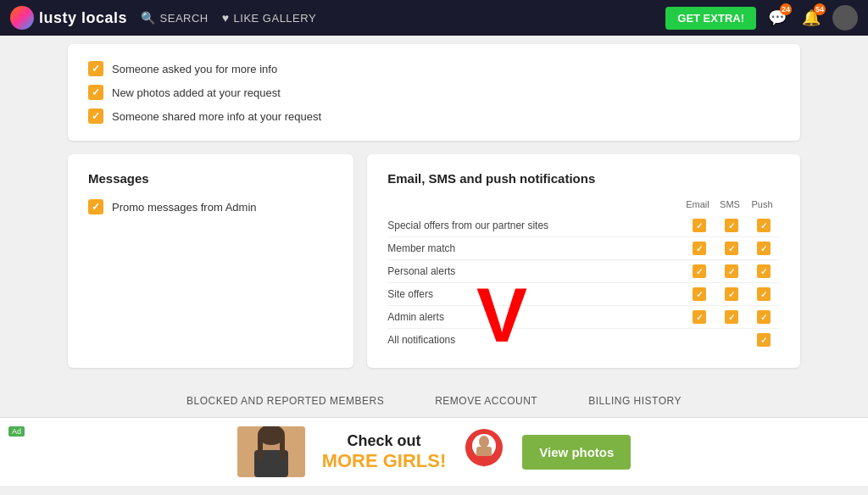 The height and width of the screenshot is (495, 868). What do you see at coordinates (536, 225) in the screenshot?
I see `row-label-0: Special offers from our partner sites` at bounding box center [536, 225].